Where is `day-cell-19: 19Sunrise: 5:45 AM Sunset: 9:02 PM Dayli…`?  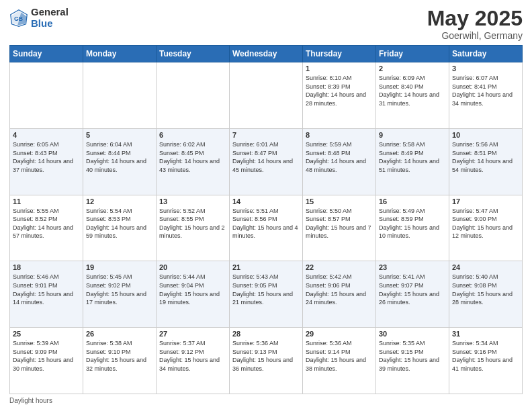
day-cell-19: 19Sunrise: 5:45 AM Sunset: 9:02 PM Dayli… is located at coordinates (120, 294).